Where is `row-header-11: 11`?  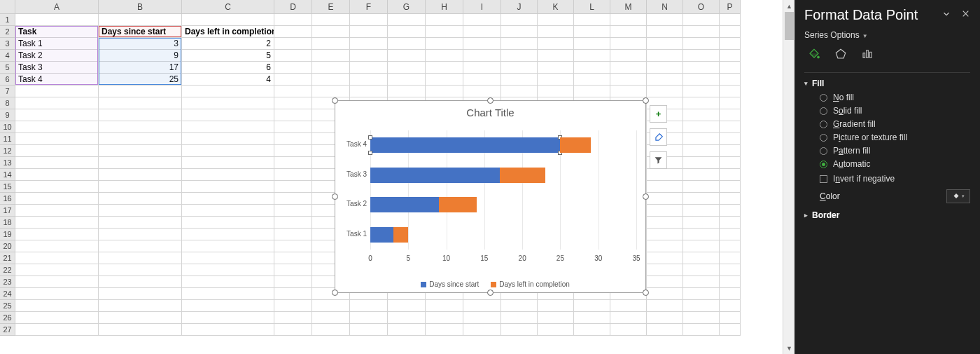 row-header-11: 11 is located at coordinates (8, 139).